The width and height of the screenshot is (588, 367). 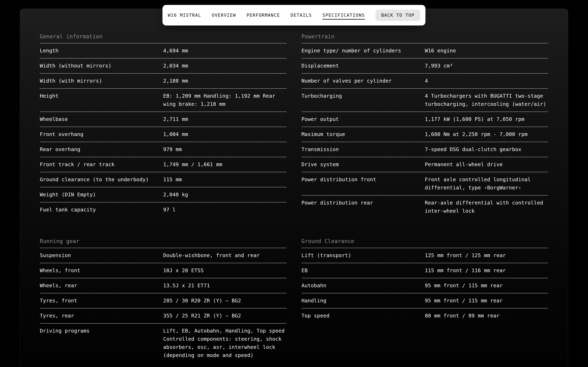 What do you see at coordinates (344, 15) in the screenshot?
I see `nav-link-specifications: SPECIFICATIONS` at bounding box center [344, 15].